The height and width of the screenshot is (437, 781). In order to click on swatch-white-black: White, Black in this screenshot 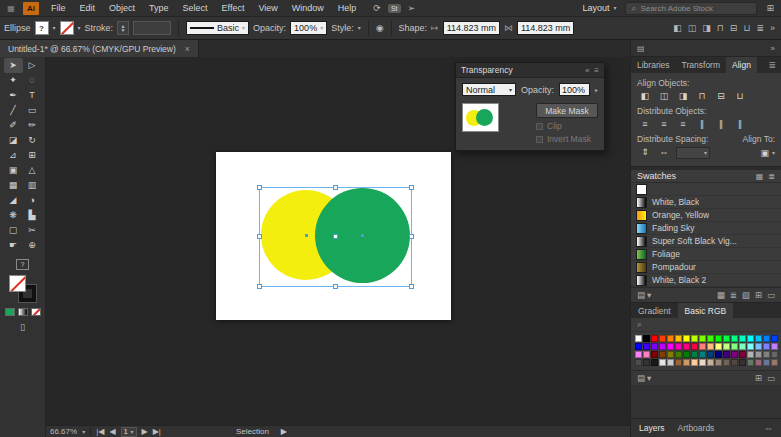, I will do `click(706, 202)`.